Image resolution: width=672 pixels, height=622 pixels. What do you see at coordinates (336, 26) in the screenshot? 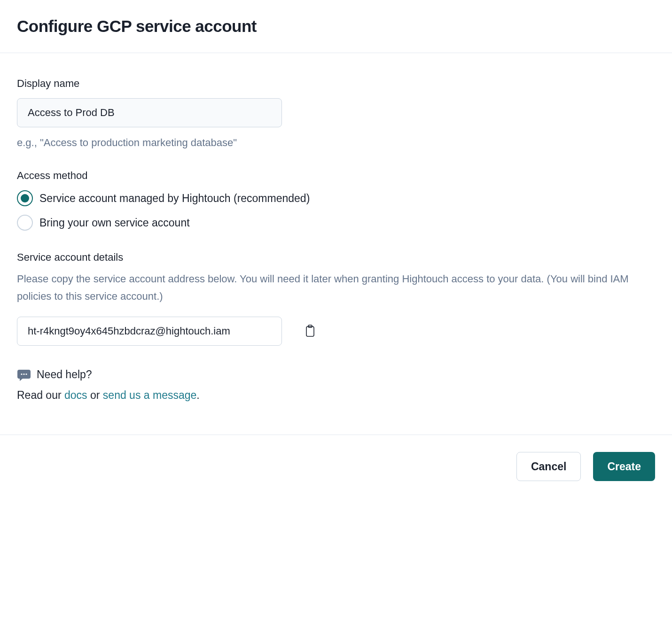
I see `page-title: Configure GCP service account` at bounding box center [336, 26].